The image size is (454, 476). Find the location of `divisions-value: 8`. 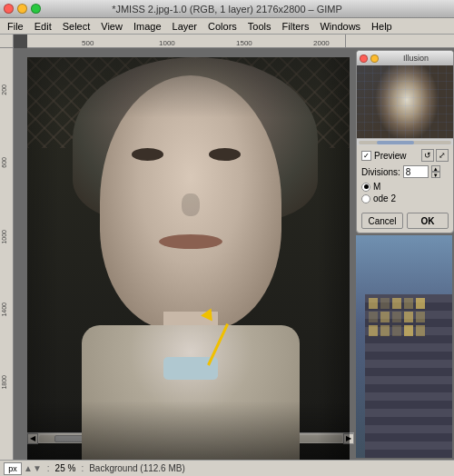

divisions-value: 8 is located at coordinates (416, 172).